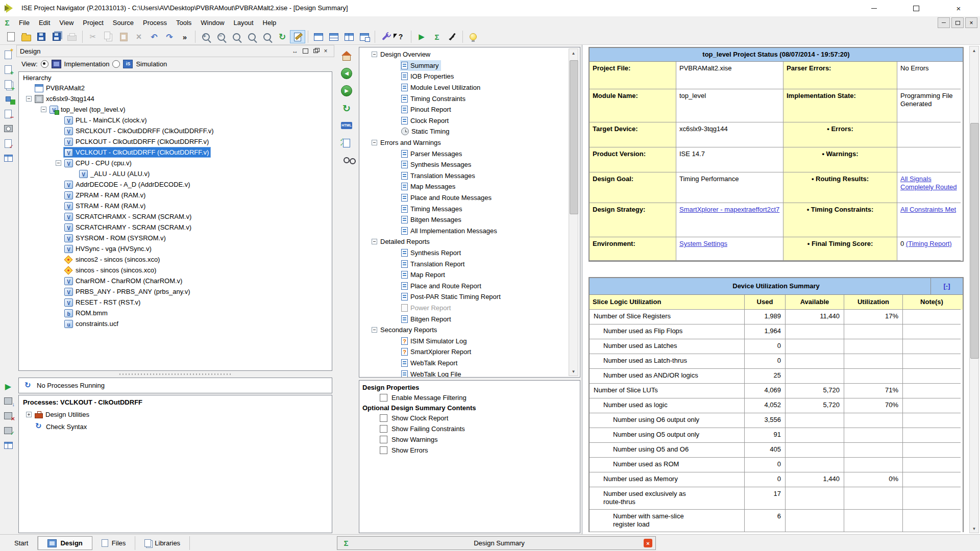 The height and width of the screenshot is (551, 980). Describe the element at coordinates (975, 241) in the screenshot. I see `document-scrollbar-thumb` at that location.